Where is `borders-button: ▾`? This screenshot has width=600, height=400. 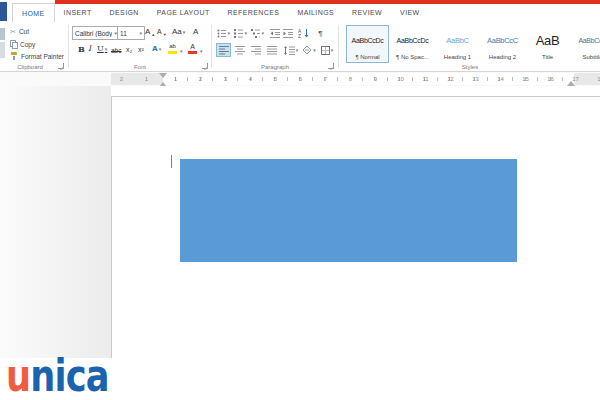
borders-button: ▾ is located at coordinates (327, 50).